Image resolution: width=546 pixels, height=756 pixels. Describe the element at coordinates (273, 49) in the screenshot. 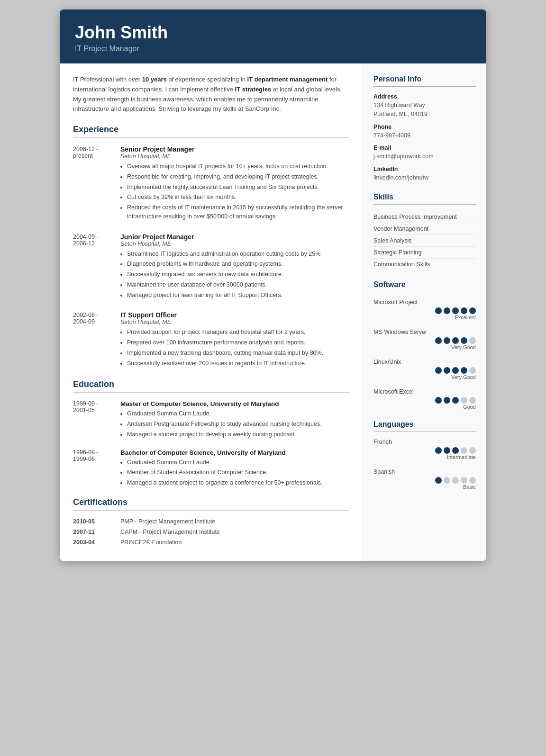

I see `candidate-title: IT Project Manager` at that location.